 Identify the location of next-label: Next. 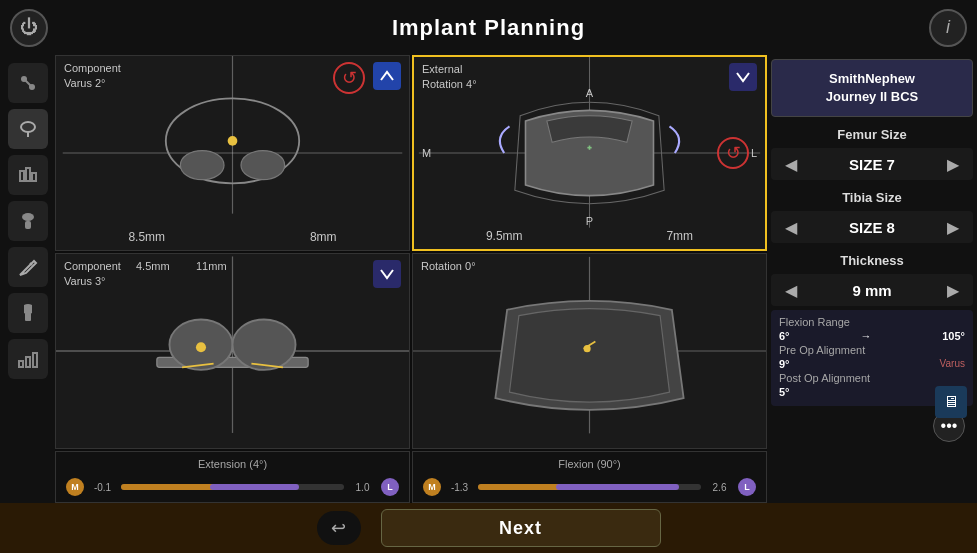
(520, 528).